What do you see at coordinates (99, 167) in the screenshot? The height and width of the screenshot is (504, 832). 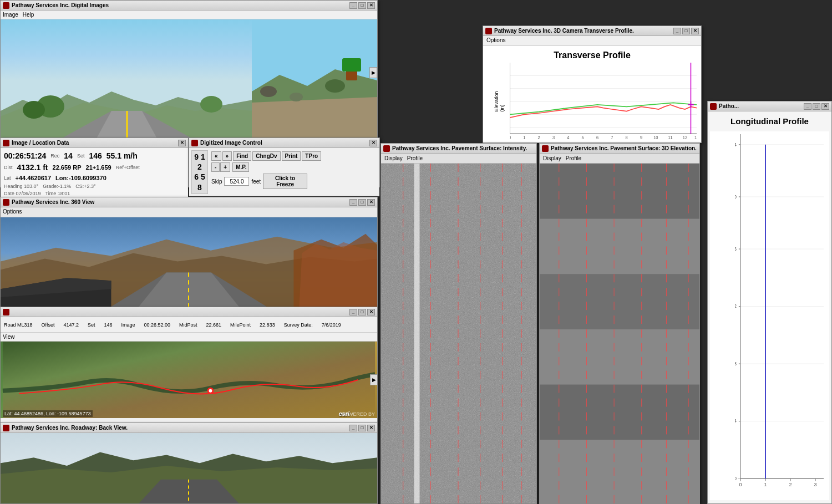 I see `ref-value: 21+1.659` at bounding box center [99, 167].